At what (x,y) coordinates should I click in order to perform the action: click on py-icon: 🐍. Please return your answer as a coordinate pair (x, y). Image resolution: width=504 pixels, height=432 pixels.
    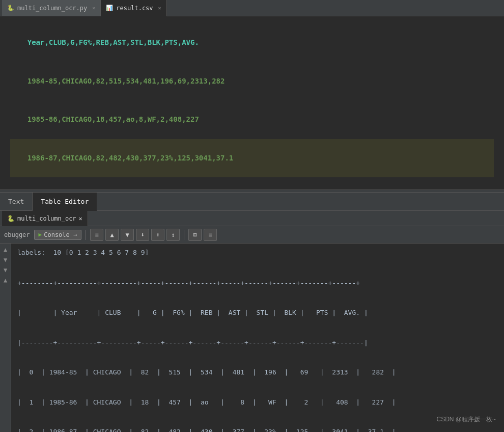
    Looking at the image, I should click on (11, 8).